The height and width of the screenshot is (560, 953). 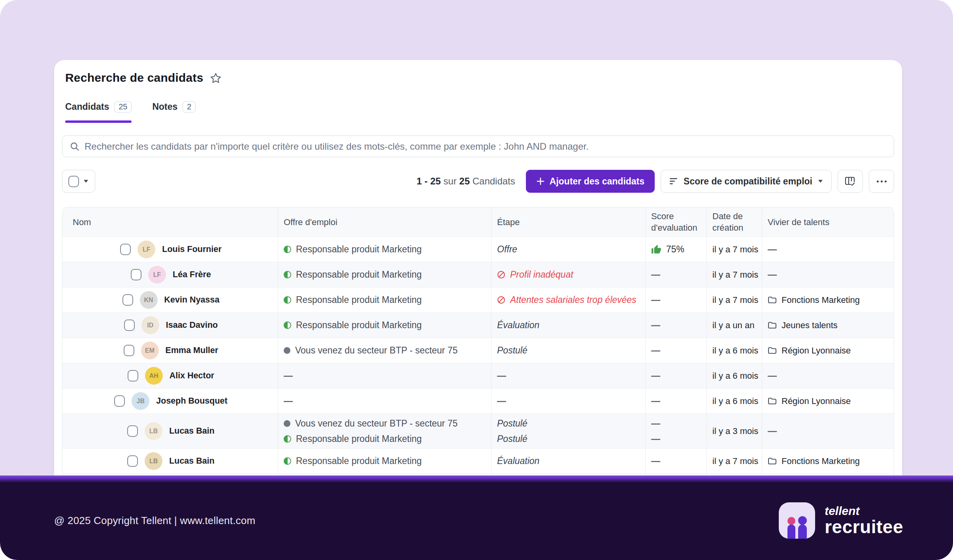 What do you see at coordinates (192, 275) in the screenshot?
I see `candidate-name: Léa Frère` at bounding box center [192, 275].